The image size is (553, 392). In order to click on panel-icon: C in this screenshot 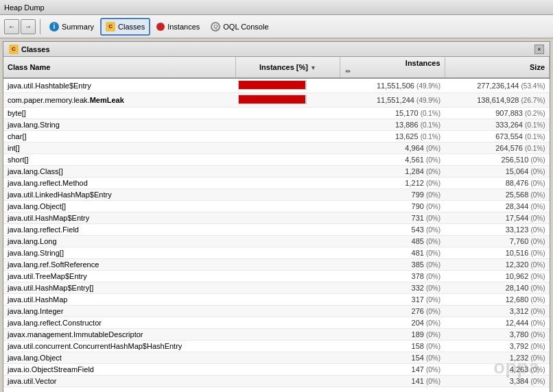, I will do `click(14, 49)`.